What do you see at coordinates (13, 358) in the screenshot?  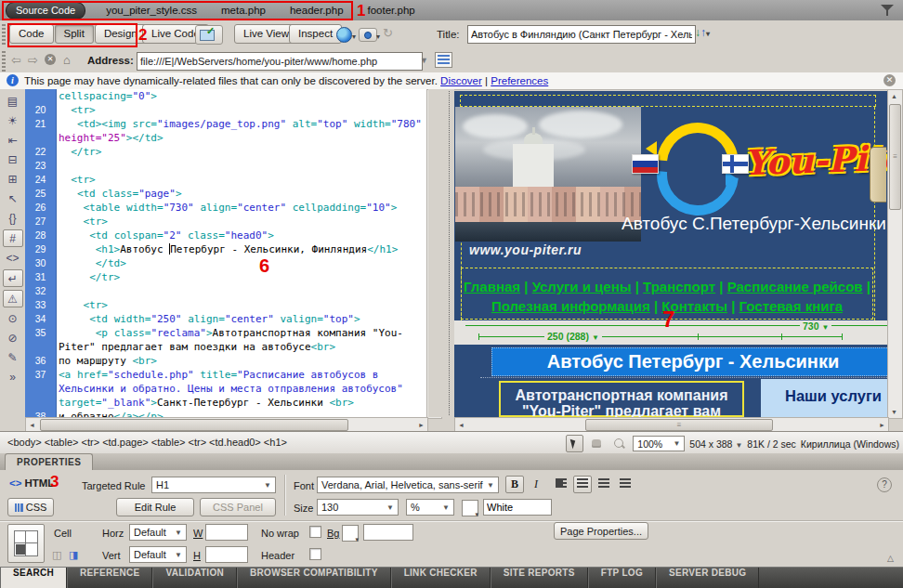 I see `format-source-code-icon: ✎` at bounding box center [13, 358].